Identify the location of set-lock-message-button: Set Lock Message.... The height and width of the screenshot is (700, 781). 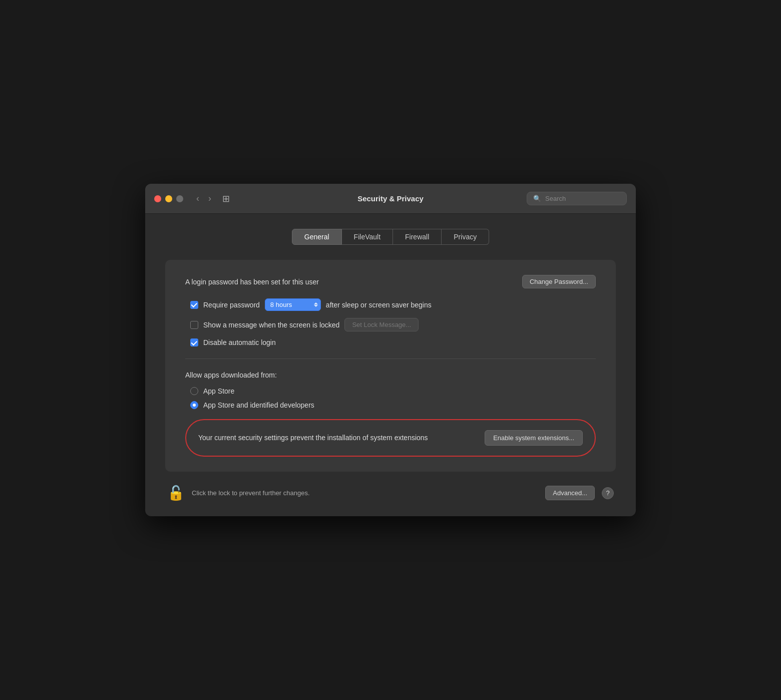
(381, 324).